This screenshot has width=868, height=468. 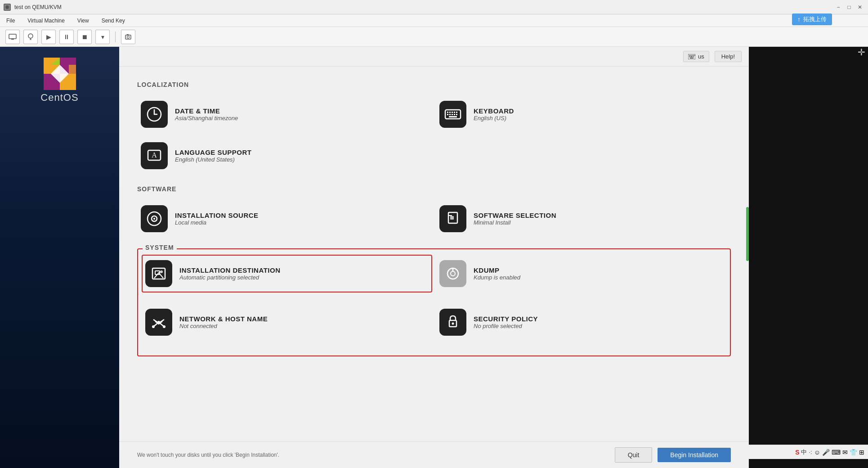 I want to click on taskbar-emoji: ☺, so click(x=817, y=452).